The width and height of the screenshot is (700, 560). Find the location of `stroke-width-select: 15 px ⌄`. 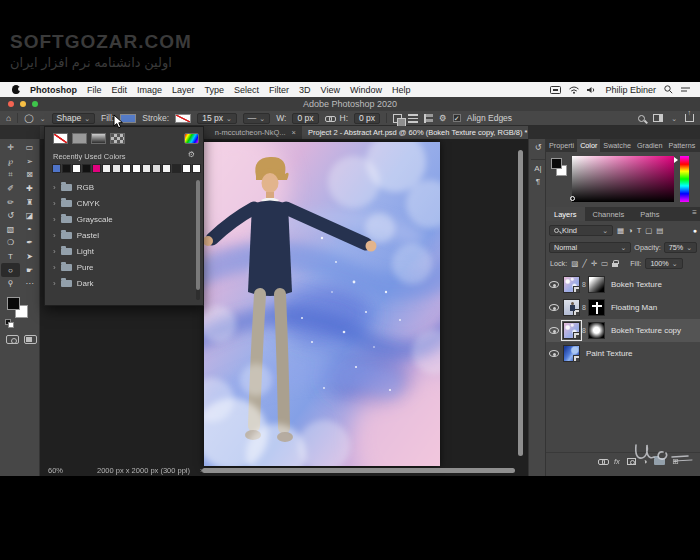

stroke-width-select: 15 px ⌄ is located at coordinates (217, 118).